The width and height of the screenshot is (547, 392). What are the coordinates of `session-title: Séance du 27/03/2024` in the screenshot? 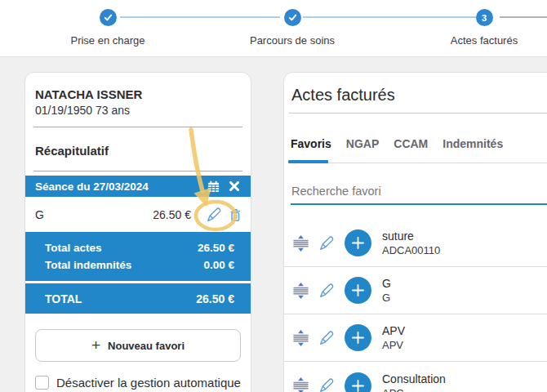 It's located at (91, 186).